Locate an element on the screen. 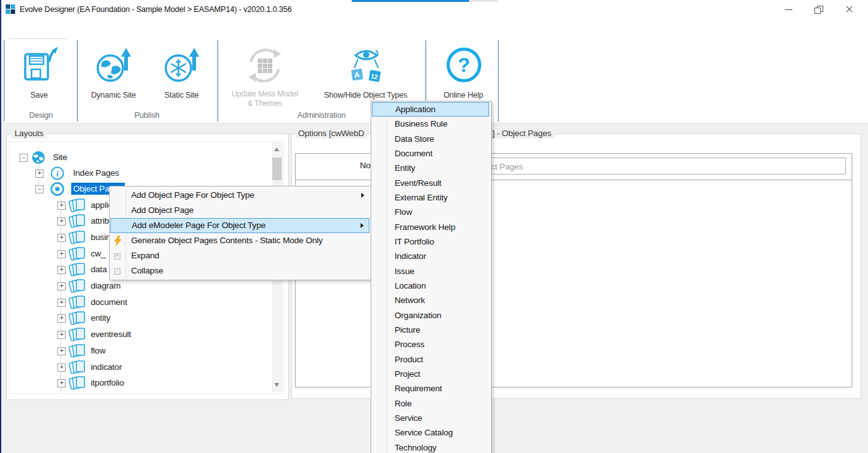 The image size is (868, 453). menu-item-collapse: Collapse is located at coordinates (240, 271).